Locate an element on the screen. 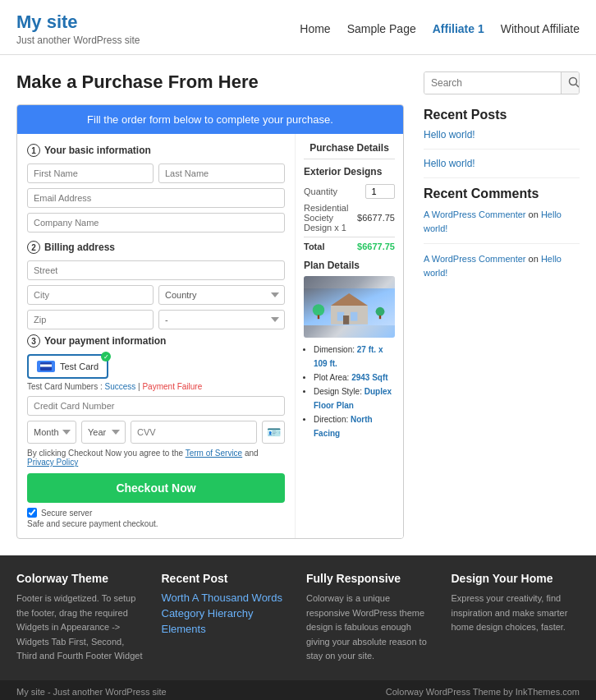 This screenshot has width=596, height=700. item-label: Residential Society Design x 1 is located at coordinates (330, 218).